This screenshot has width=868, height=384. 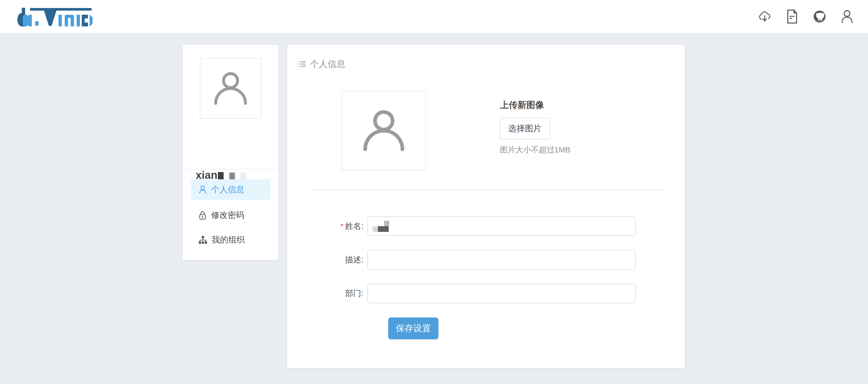 I want to click on sidebar-item-label: 修改密码, so click(x=228, y=215).